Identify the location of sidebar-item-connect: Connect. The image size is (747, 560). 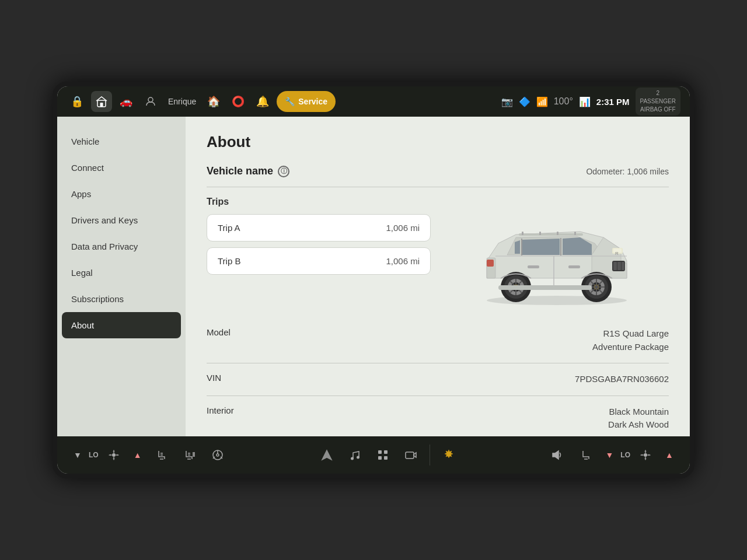
(121, 168).